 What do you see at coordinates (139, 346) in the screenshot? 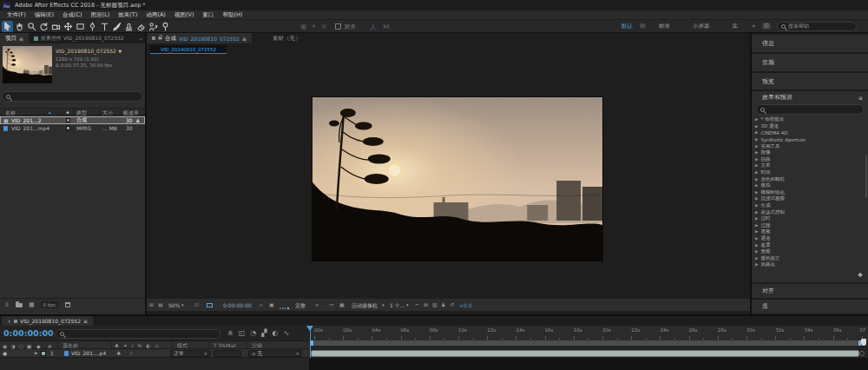
I see `fx-icon: fx` at bounding box center [139, 346].